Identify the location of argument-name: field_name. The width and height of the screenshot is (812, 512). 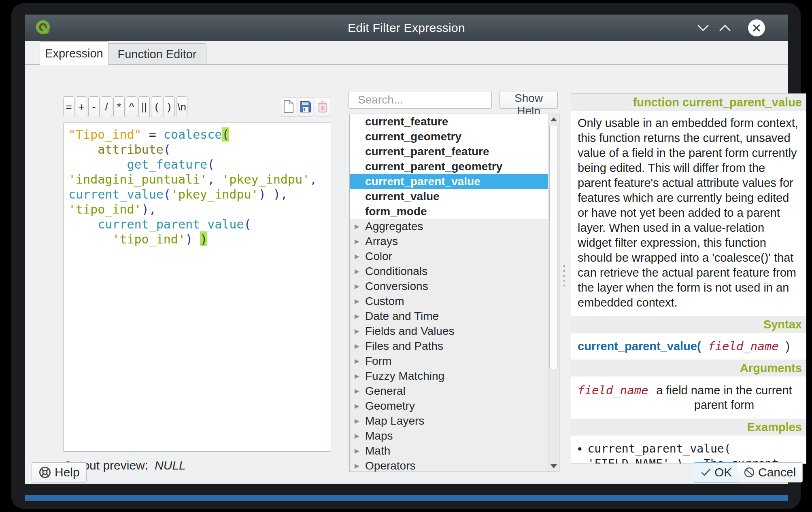
(613, 398).